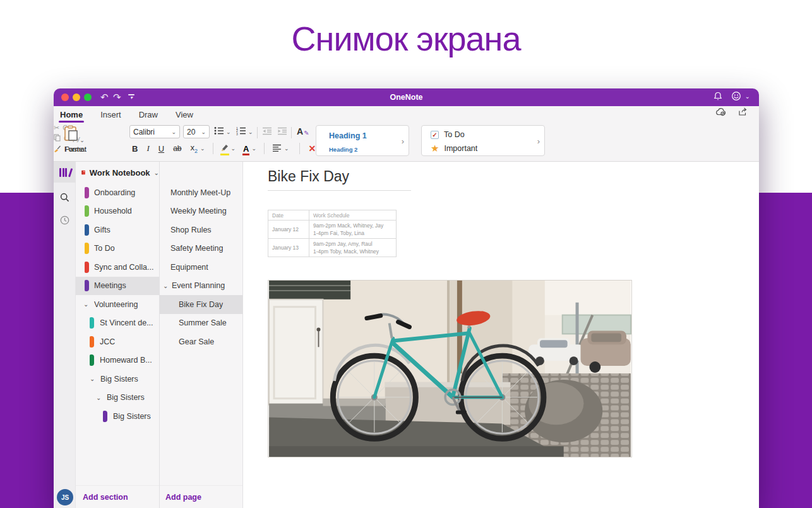  Describe the element at coordinates (201, 193) in the screenshot. I see `page-item-monthly-meetup: Monthly Meet-Up` at that location.